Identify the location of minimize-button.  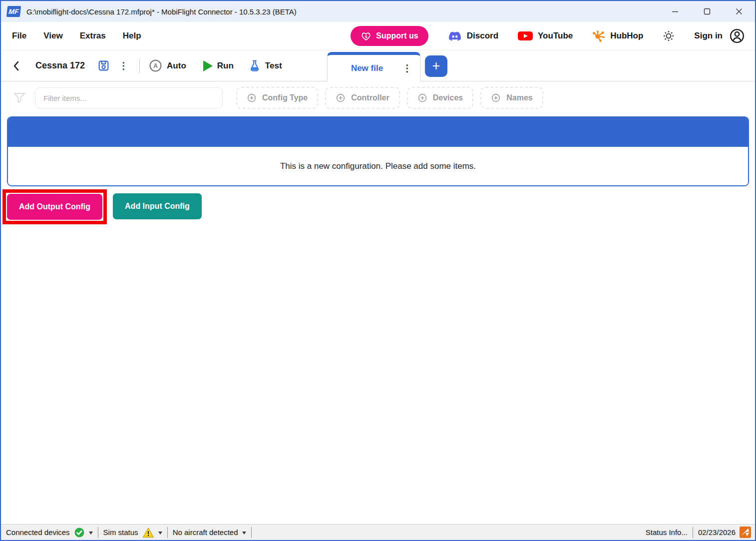
(675, 11).